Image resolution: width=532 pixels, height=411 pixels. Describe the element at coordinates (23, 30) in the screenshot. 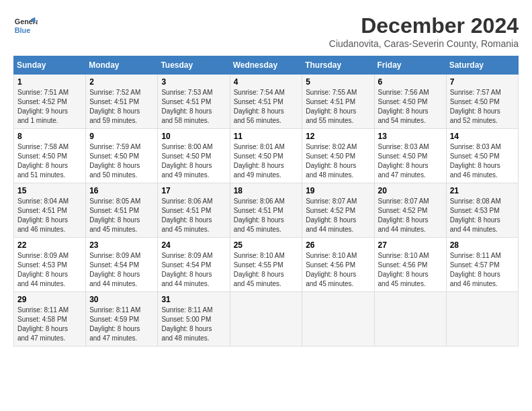

I see `svg-text: Blue` at that location.